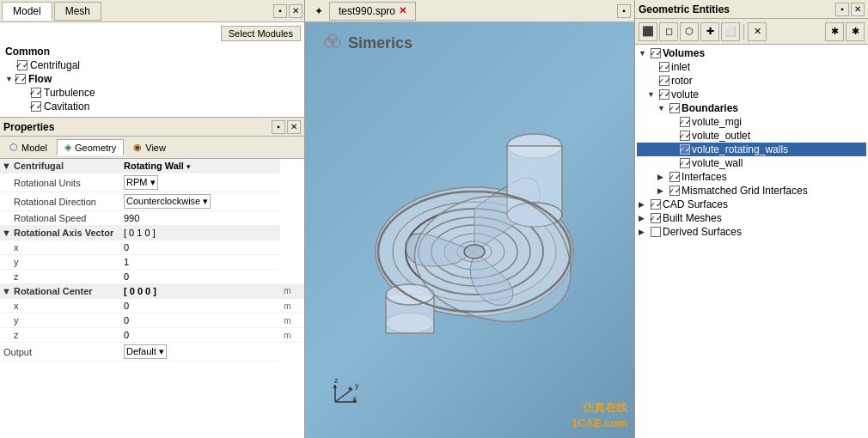  Describe the element at coordinates (689, 32) in the screenshot. I see `toolbar-btn-3: ⬡` at that location.